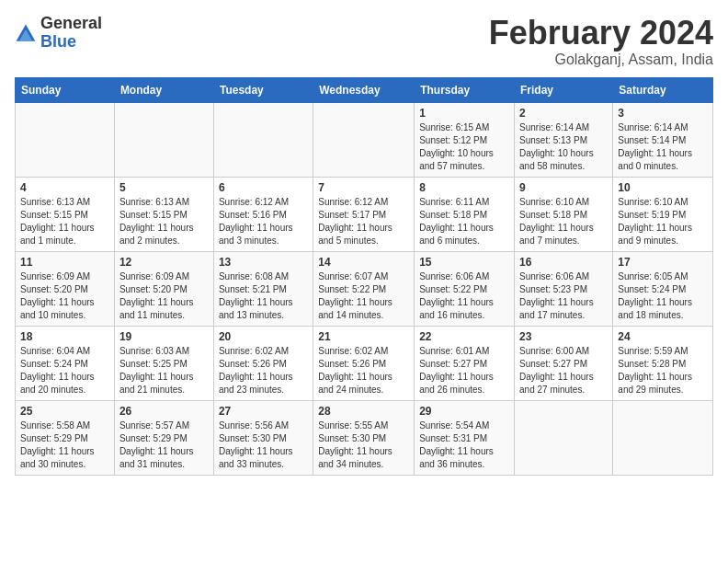  What do you see at coordinates (364, 362) in the screenshot?
I see `calendar-cell: 21Sunrise: 6:02 AMSunset: 5:26 PMDayligh…` at bounding box center [364, 362].